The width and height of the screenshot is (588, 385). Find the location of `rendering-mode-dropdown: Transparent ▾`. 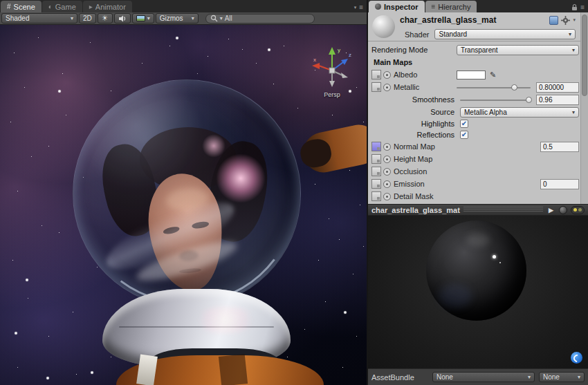

rendering-mode-dropdown: Transparent ▾ is located at coordinates (517, 50).